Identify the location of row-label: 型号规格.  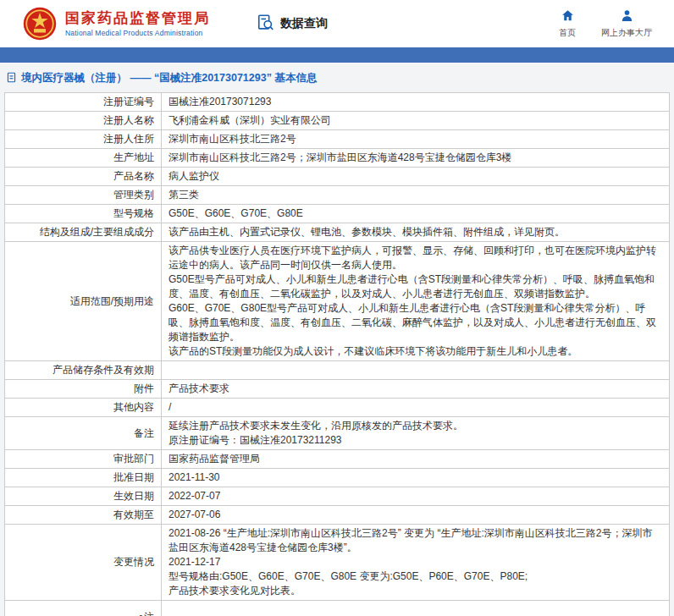
(83, 214).